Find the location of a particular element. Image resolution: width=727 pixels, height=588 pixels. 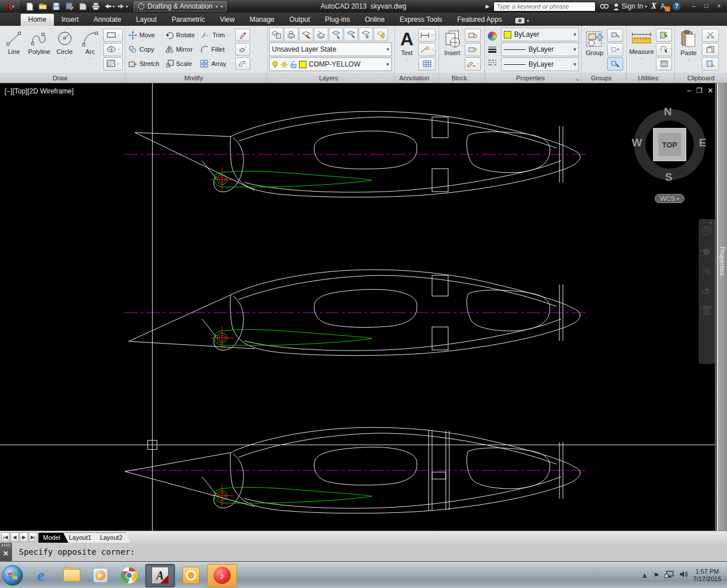

command-prompt: Specify opposite corner: is located at coordinates (73, 552).